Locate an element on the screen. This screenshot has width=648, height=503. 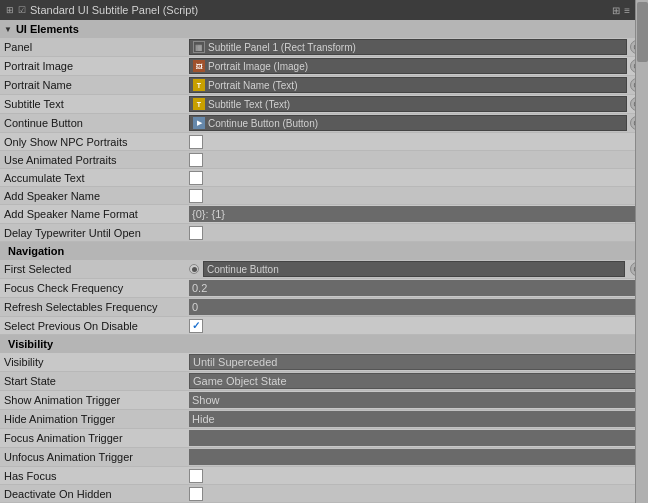
select-previous-on-disable-row: Select Previous On Disable is located at coordinates (324, 326).